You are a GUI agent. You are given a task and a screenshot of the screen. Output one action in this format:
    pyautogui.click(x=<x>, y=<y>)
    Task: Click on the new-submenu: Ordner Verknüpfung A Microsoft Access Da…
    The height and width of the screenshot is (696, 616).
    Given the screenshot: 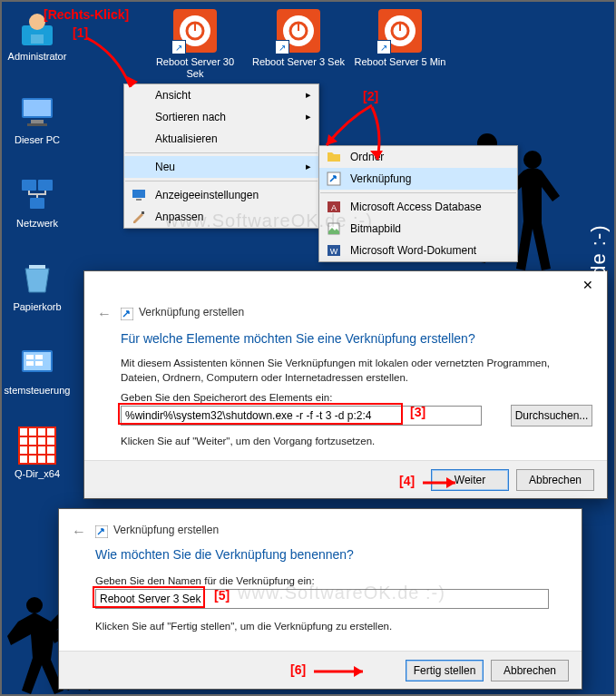 What is the action you would take?
    pyautogui.click(x=418, y=203)
    